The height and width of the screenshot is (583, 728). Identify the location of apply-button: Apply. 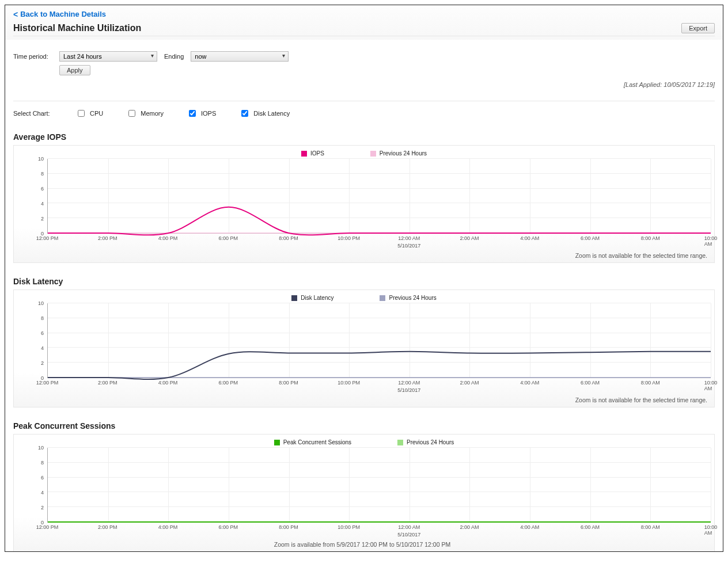
(75, 70).